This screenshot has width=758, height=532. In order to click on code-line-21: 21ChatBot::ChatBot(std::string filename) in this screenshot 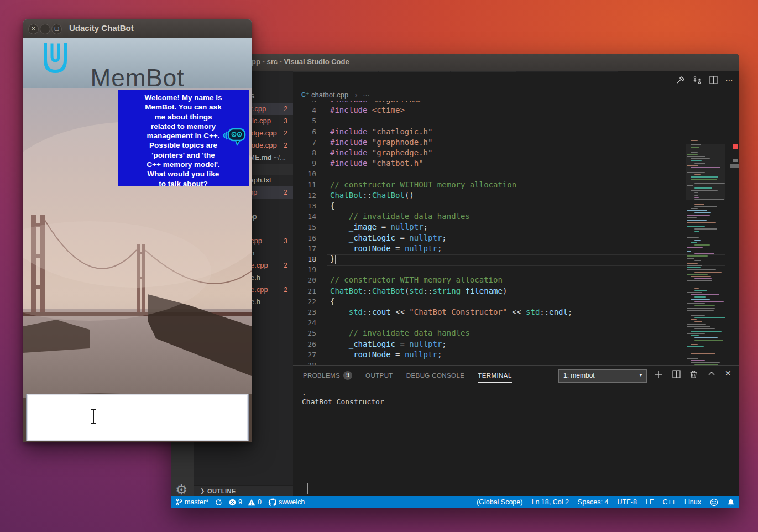, I will do `click(509, 292)`.